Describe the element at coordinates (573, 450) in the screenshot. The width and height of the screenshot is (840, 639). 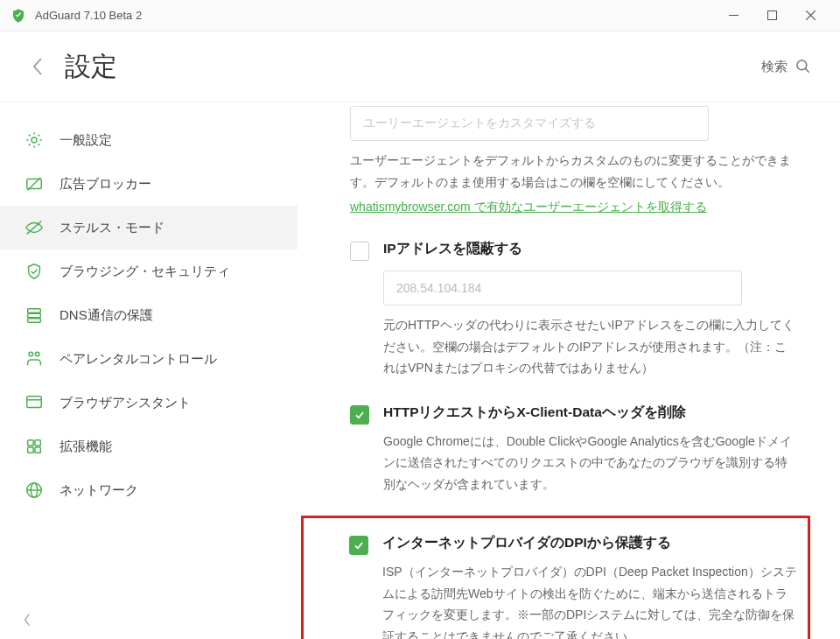
I see `xclientdata-row: HTTPリクエストからX-Client-Dataヘッダを削除 Google Ch…` at that location.